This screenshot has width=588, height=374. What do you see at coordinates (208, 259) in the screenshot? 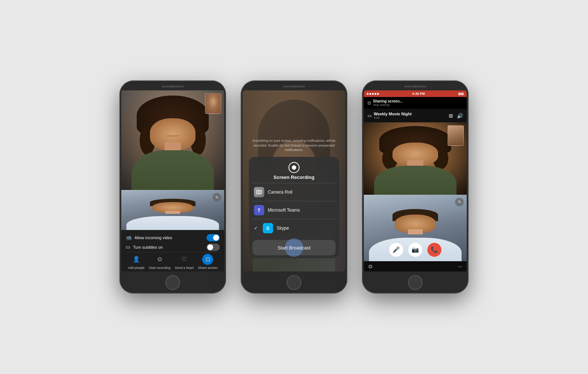
I see `share-screen-icon: ⊡` at bounding box center [208, 259].